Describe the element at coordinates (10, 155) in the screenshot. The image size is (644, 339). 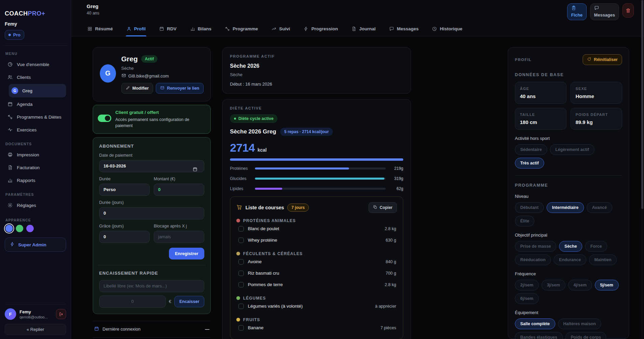
I see `printer-icon` at that location.